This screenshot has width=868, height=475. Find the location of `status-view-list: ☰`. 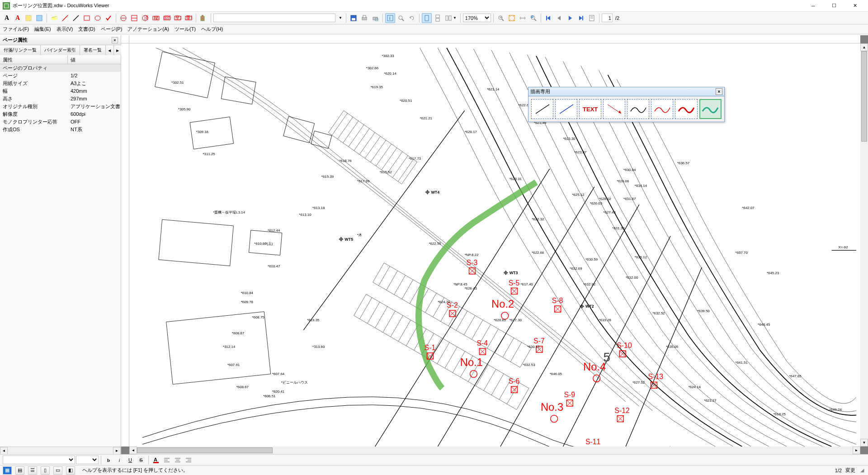

status-view-list: ☰ is located at coordinates (33, 470).